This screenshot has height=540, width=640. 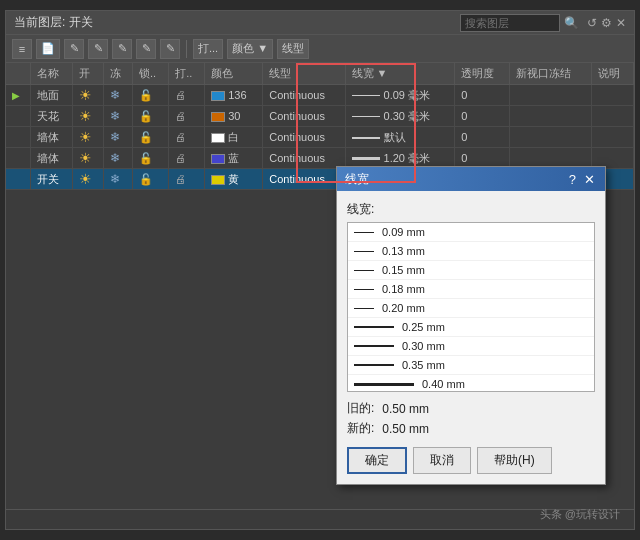 What do you see at coordinates (621, 23) in the screenshot?
I see `close-icon: ✕` at bounding box center [621, 23].